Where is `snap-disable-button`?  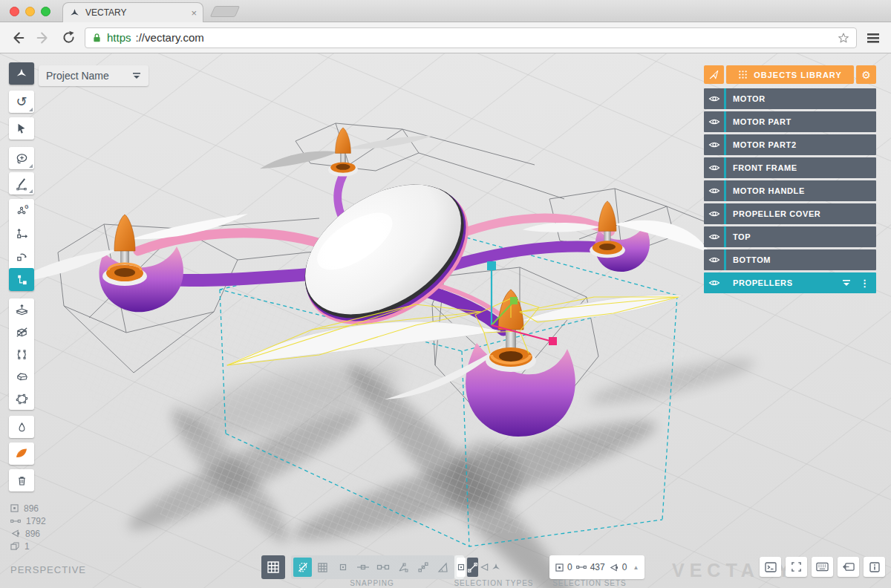
snap-disable-button is located at coordinates (303, 567).